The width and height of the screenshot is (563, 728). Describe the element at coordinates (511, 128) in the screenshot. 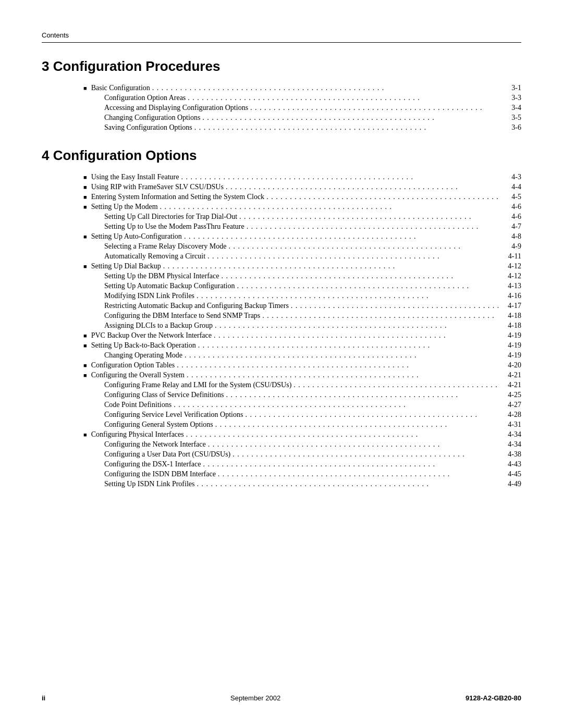

I see `toc-page-number: 3-6` at that location.